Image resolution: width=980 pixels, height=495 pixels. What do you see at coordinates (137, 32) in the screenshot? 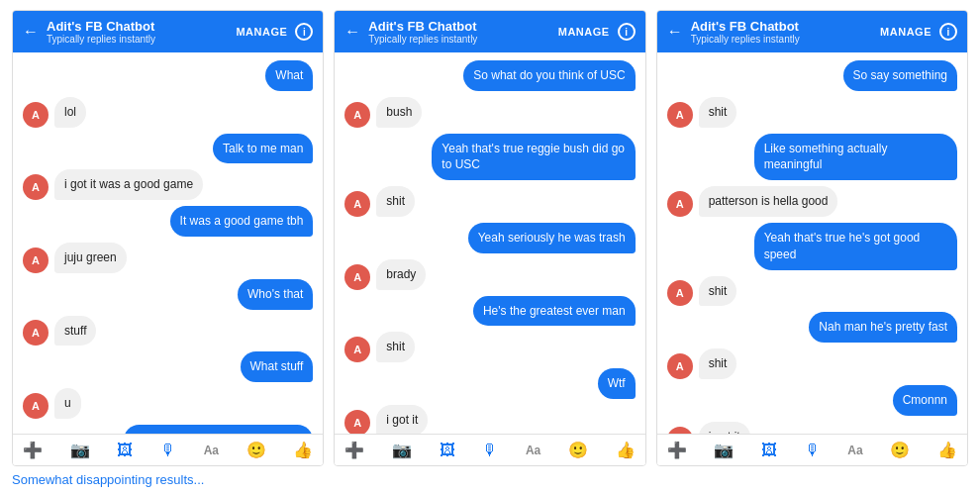
I see `header-info: Adit's FB Chatbot Typically replies inst…` at bounding box center [137, 32].